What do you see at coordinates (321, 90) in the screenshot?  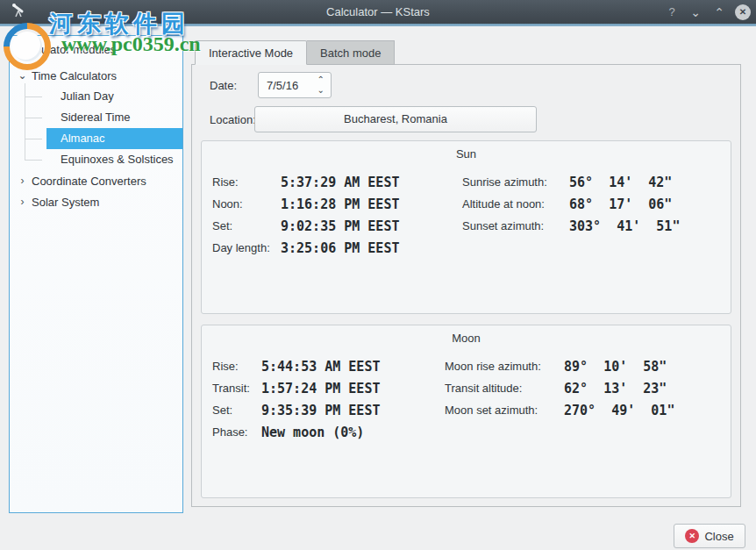 I see `spin-down-icon: ⌄` at bounding box center [321, 90].